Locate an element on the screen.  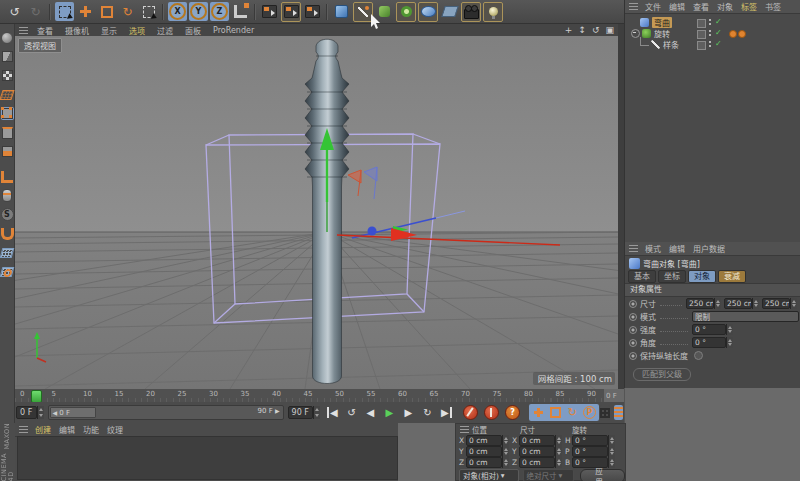
redo-icon: ↻ is located at coordinates (36, 12).